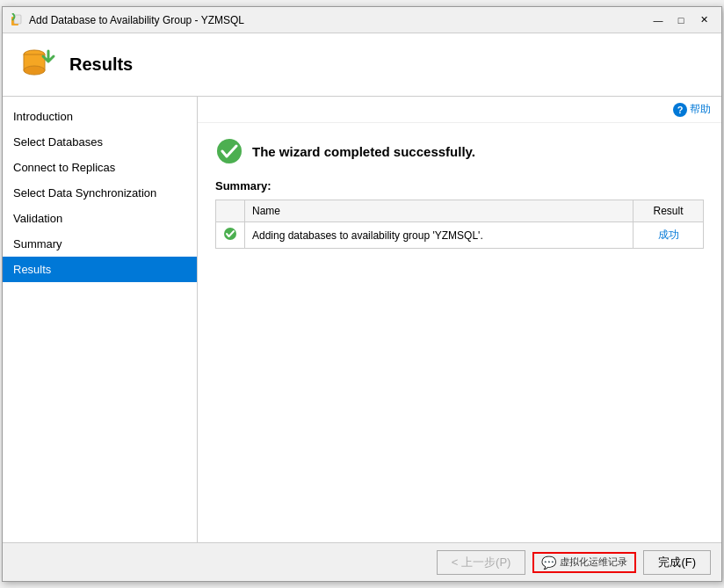  Describe the element at coordinates (677, 563) in the screenshot. I see `finish-button: 完成(F)` at that location.